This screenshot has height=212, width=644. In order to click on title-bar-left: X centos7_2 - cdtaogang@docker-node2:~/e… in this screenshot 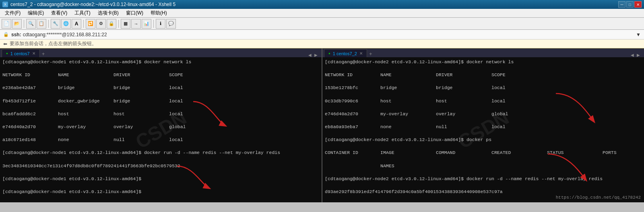, I will do `click(89, 4)`.